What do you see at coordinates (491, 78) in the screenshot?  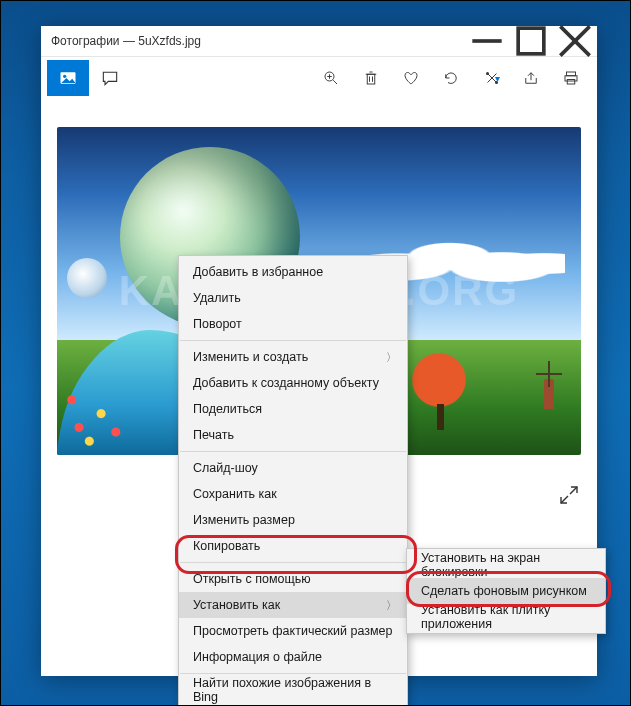 I see `edit-icon: ▾` at bounding box center [491, 78].